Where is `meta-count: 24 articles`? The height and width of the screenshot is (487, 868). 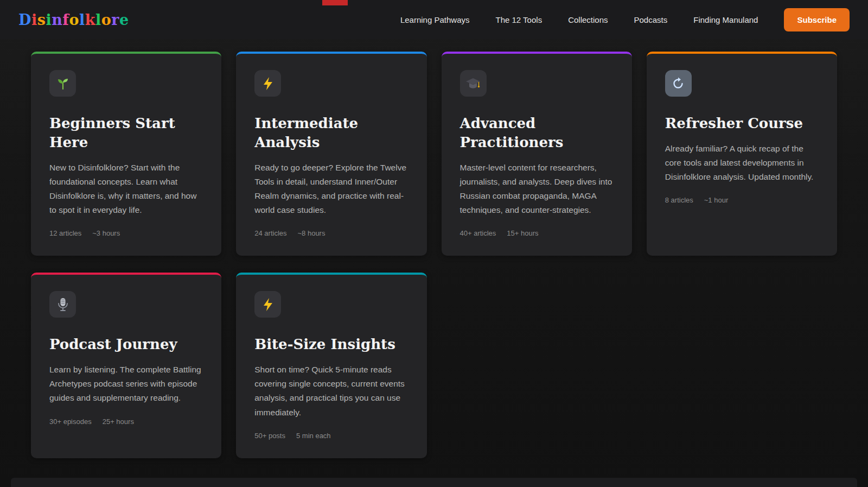
meta-count: 24 articles is located at coordinates (270, 233).